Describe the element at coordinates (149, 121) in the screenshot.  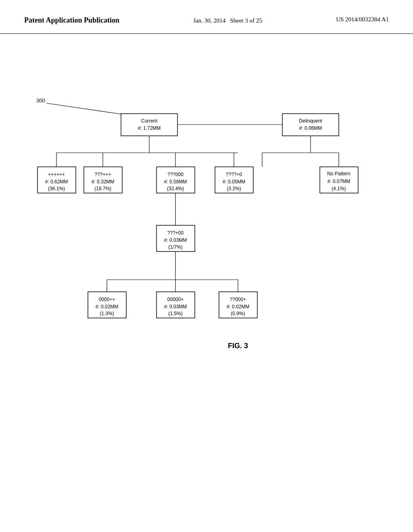
I see `root-label1: Current` at that location.